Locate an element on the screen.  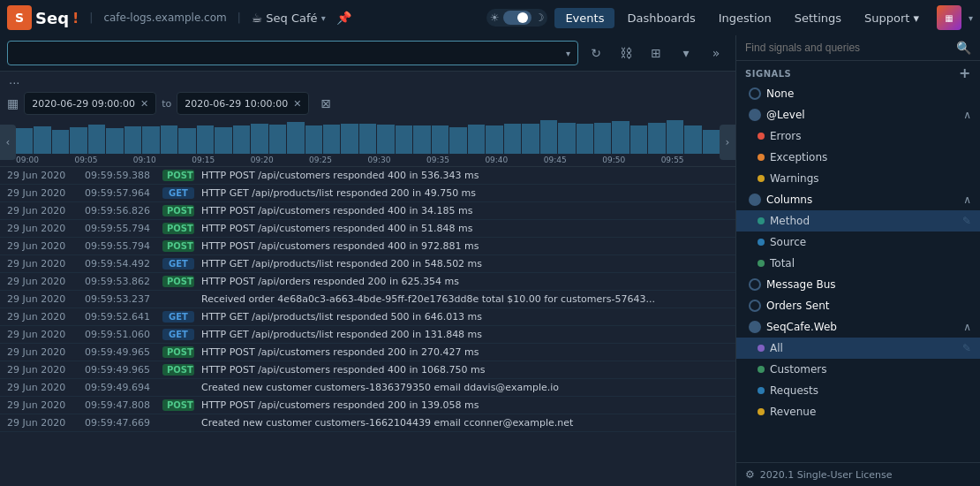
signal-item-level: @Level ∧ is located at coordinates (858, 115).